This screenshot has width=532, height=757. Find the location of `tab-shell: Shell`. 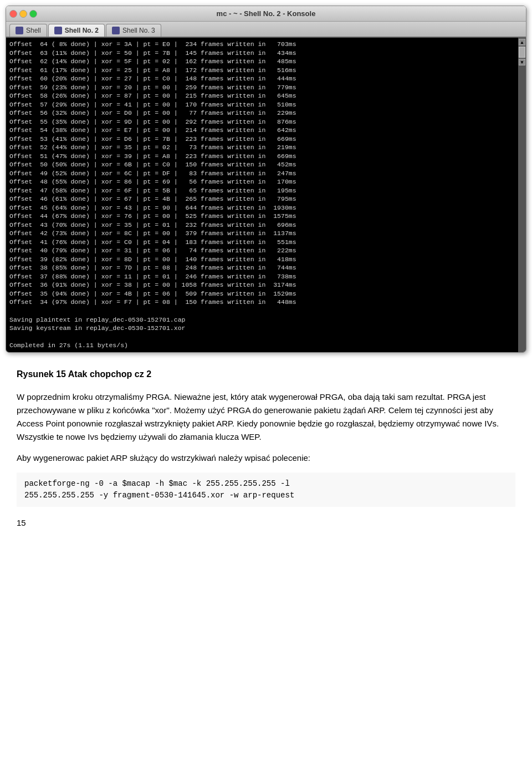

tab-shell: Shell is located at coordinates (28, 30).